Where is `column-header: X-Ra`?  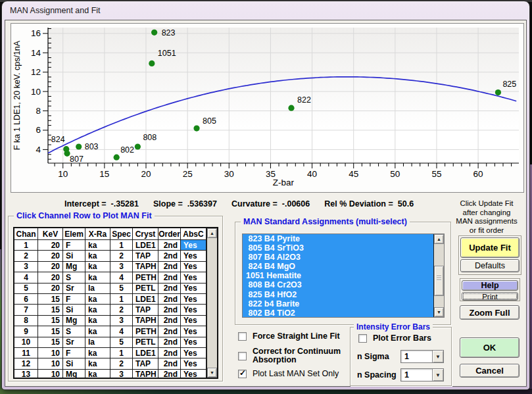 column-header: X-Ra is located at coordinates (98, 234).